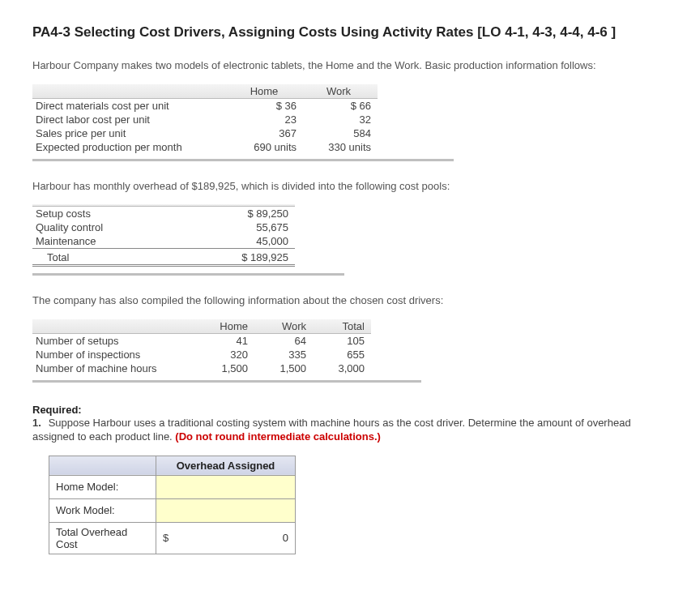 Image resolution: width=687 pixels, height=616 pixels. What do you see at coordinates (164, 267) in the screenshot?
I see `double-rule-row` at bounding box center [164, 267].